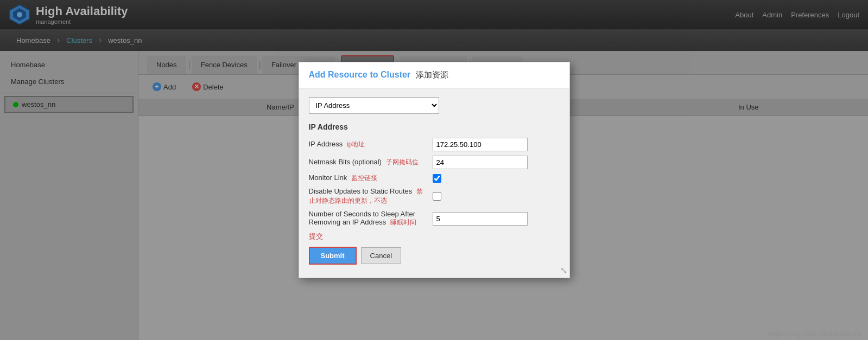  Describe the element at coordinates (434, 144) in the screenshot. I see `ip-address-row: IP Address ip地址` at that location.